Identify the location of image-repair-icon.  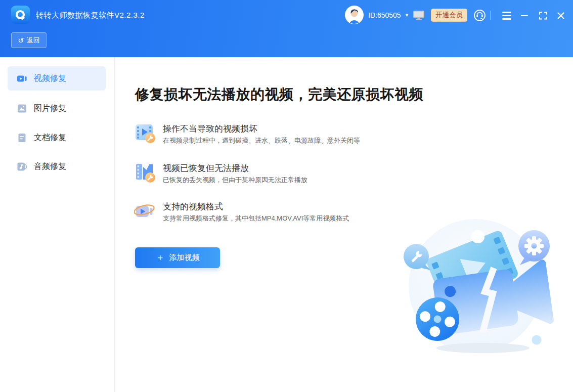
(22, 108).